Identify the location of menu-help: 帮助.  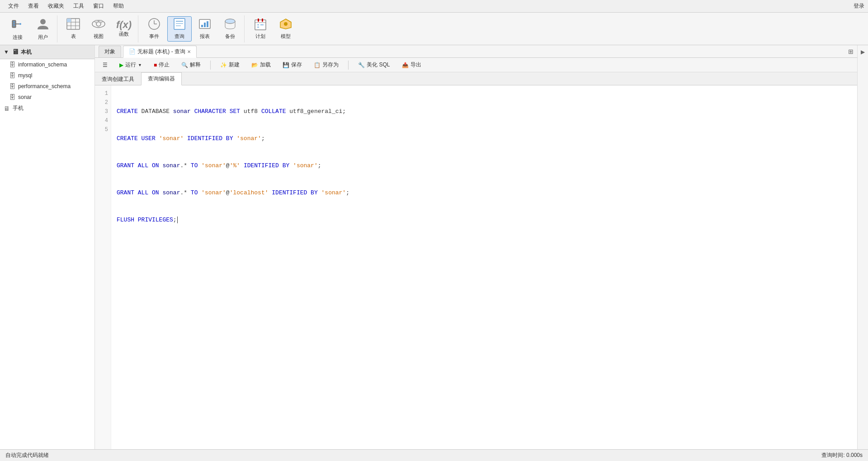
(118, 6).